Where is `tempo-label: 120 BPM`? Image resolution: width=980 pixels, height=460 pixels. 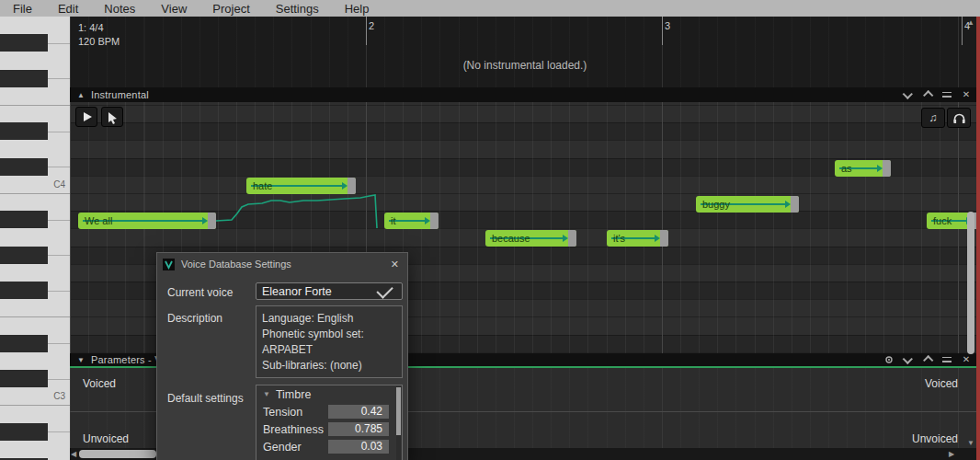
tempo-label: 120 BPM is located at coordinates (99, 41).